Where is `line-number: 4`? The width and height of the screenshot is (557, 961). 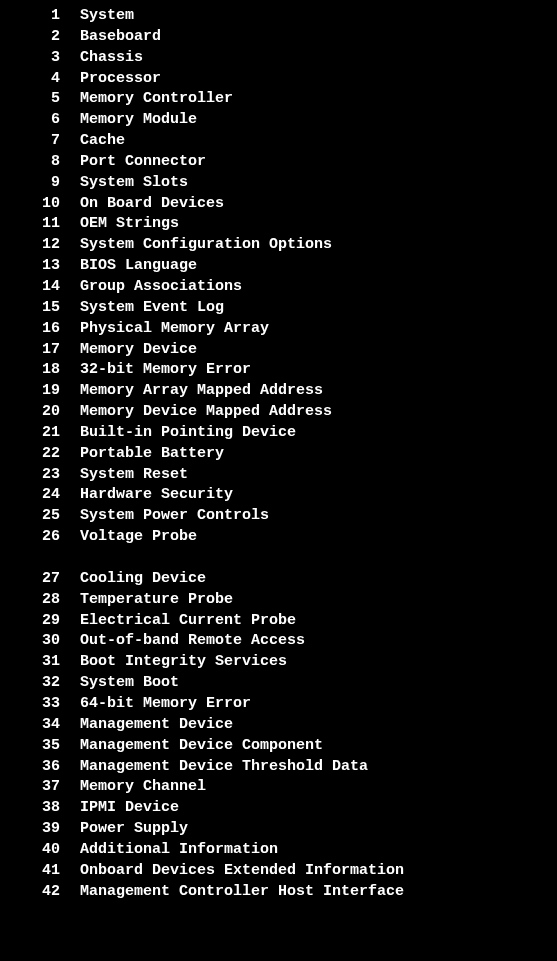
line-number: 4 is located at coordinates (30, 80).